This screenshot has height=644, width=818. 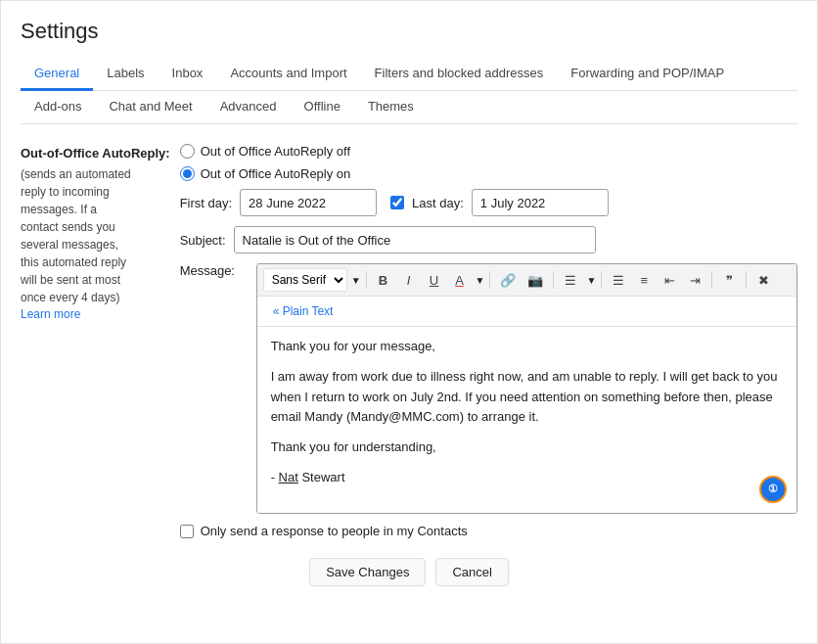 I want to click on link-button: 🔗, so click(x=508, y=280).